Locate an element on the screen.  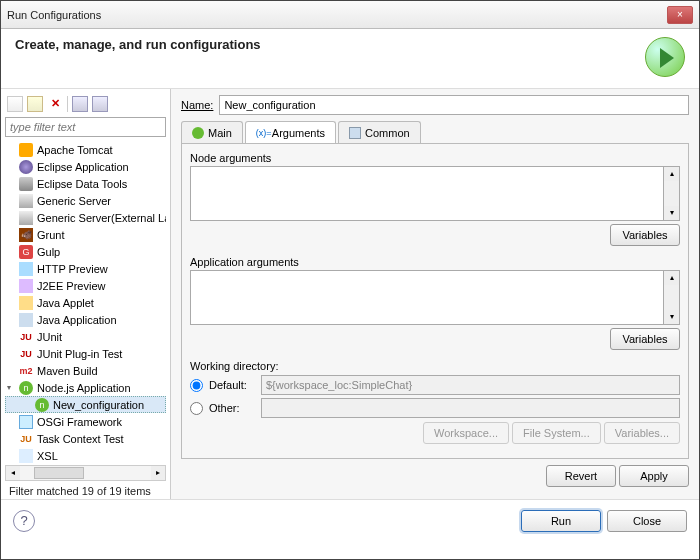
tree-item-label: Eclipse Application is located at coordinates (83, 167).